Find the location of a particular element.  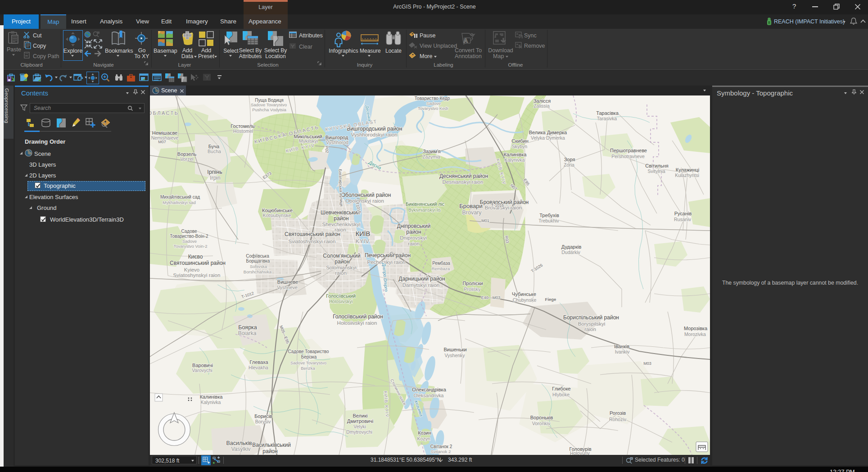

svg-text: Sadove Tovarystvo is located at coordinates (308, 363).